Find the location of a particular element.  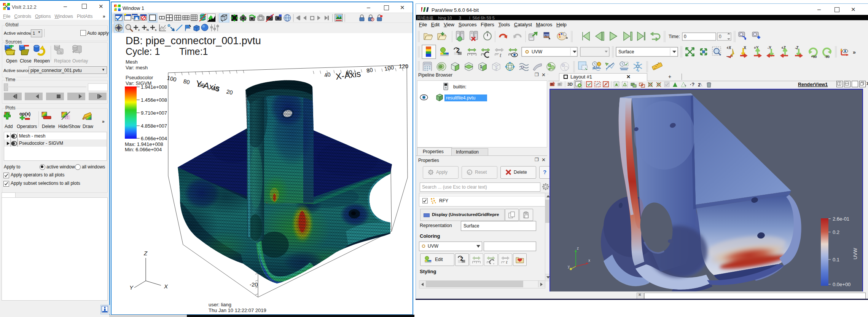

svg-text: s is located at coordinates (156, 30).